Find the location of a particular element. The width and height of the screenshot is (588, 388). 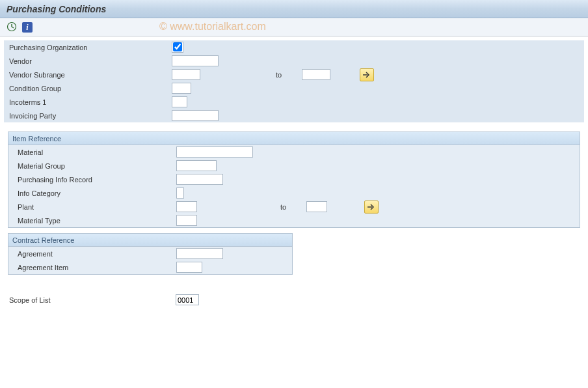

row-condition-group: Condition Group is located at coordinates (294, 89).